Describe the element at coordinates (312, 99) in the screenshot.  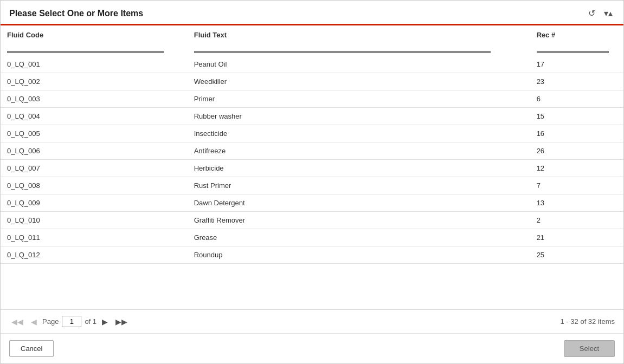
I see `table-row: 0_LQ_003Primer6` at that location.